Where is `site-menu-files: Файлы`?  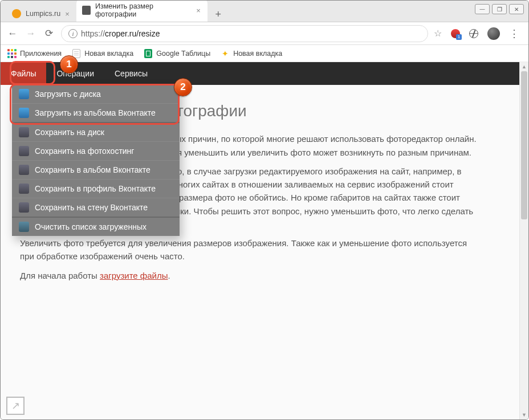 site-menu-files: Файлы is located at coordinates (23, 74).